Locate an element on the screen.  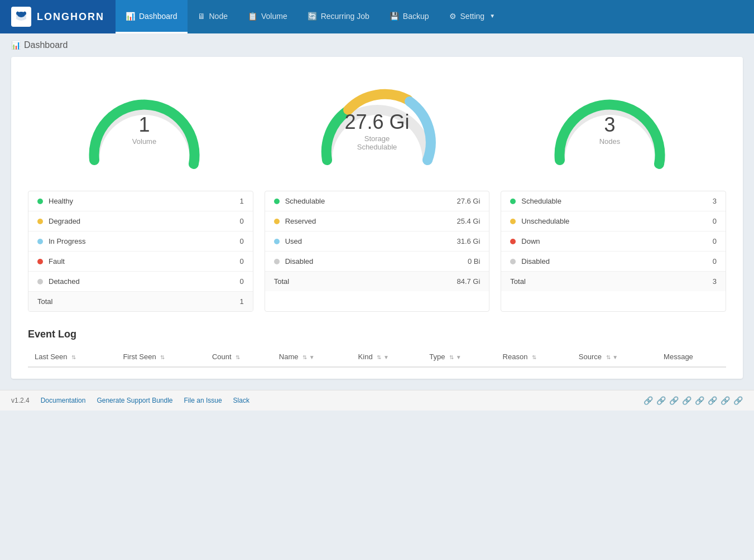
storage-disabled-label: Disabled is located at coordinates (376, 261).